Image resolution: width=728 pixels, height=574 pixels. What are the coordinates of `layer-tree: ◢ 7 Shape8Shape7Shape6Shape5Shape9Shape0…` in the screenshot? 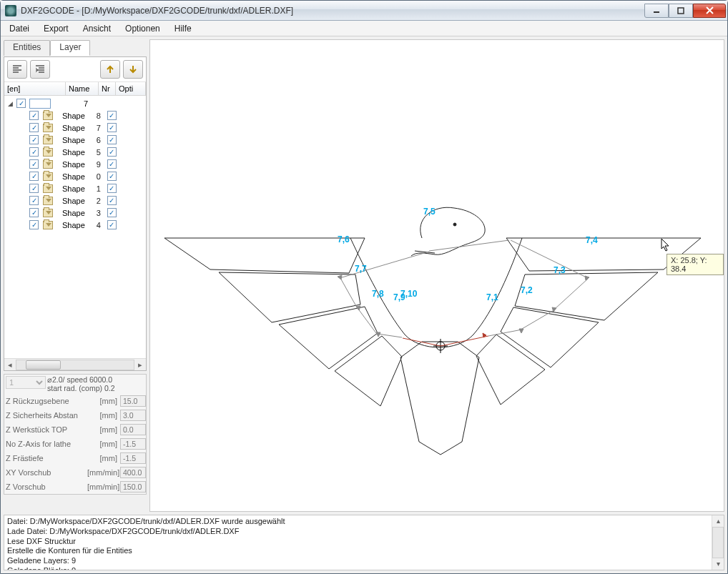 It's located at (75, 227).